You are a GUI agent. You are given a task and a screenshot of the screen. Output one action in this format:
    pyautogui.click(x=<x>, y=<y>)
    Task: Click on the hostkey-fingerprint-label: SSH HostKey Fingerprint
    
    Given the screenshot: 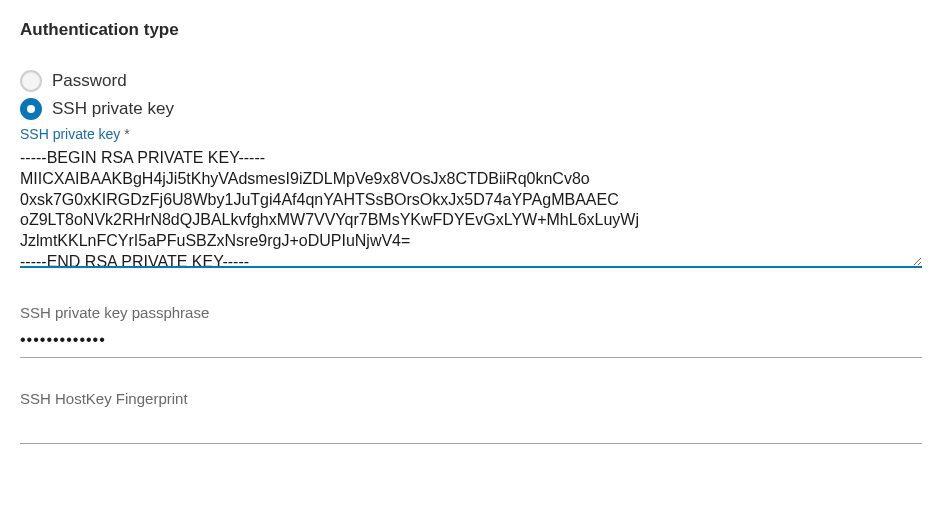 What is the action you would take?
    pyautogui.click(x=471, y=398)
    